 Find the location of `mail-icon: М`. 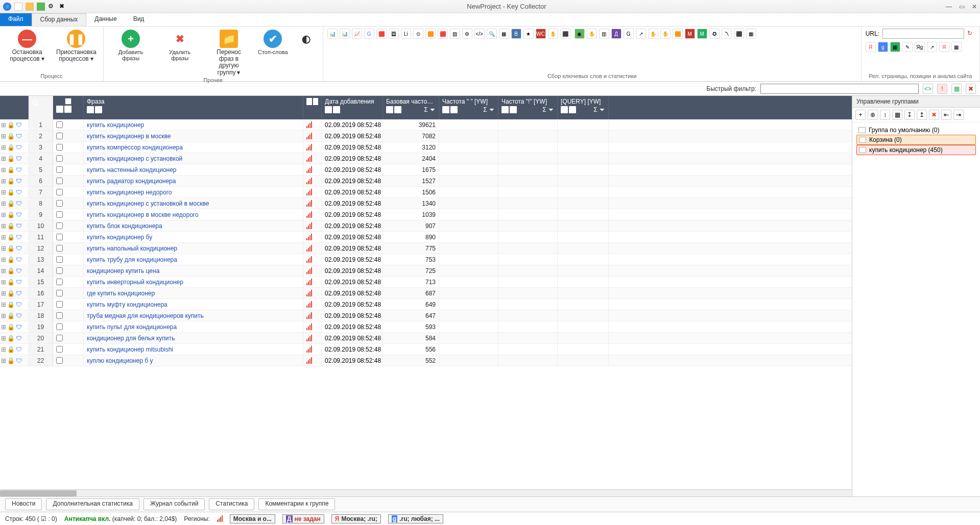

mail-icon: М is located at coordinates (690, 34).